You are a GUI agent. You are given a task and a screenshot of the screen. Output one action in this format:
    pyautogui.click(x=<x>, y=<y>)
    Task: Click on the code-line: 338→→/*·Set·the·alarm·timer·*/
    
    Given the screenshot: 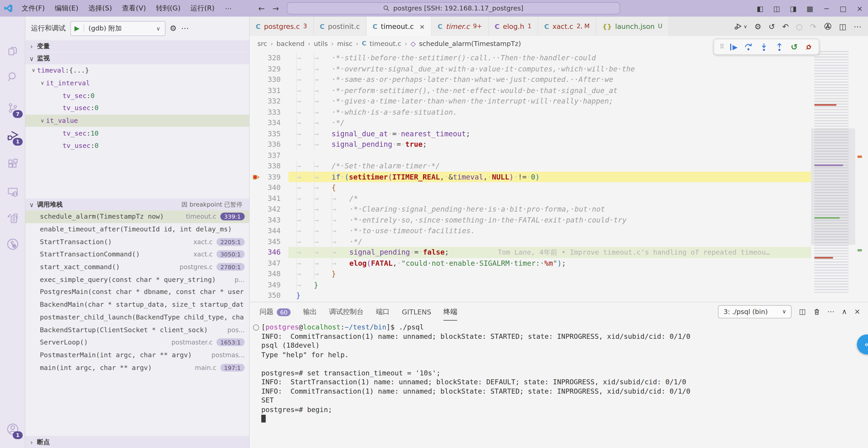 What is the action you would take?
    pyautogui.click(x=559, y=166)
    